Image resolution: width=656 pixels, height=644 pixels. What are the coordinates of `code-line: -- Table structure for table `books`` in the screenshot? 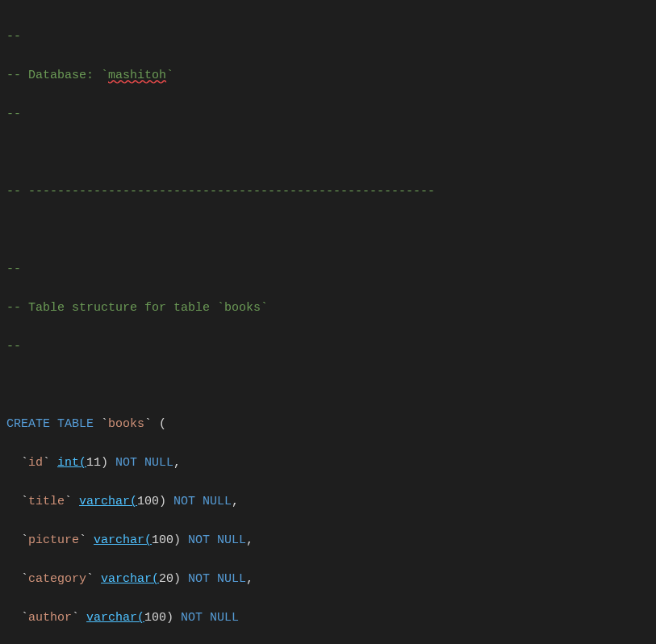 It's located at (331, 308).